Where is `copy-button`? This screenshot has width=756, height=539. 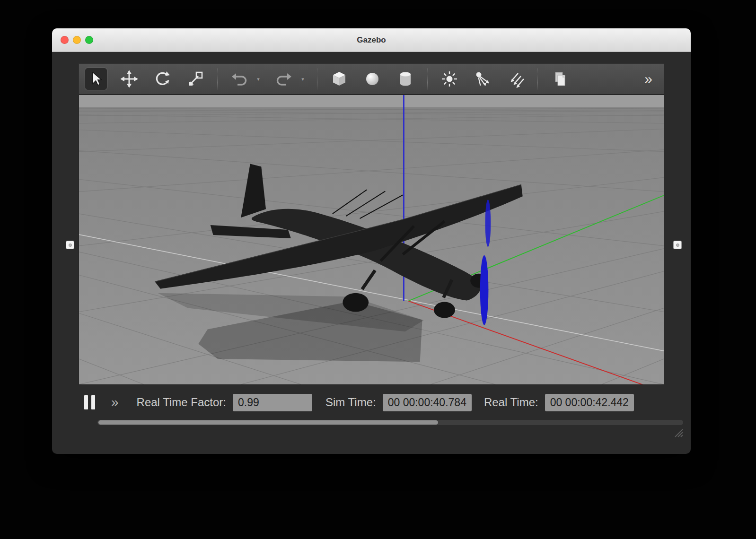
copy-button is located at coordinates (560, 79).